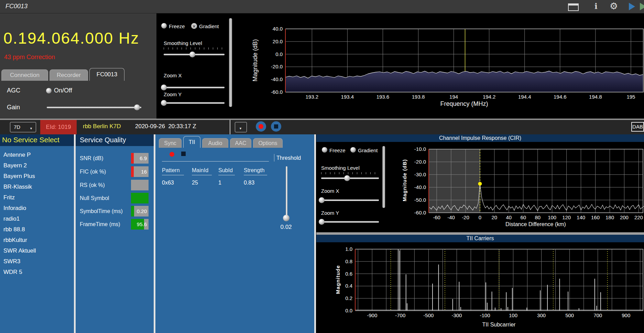 This screenshot has width=644, height=333. Describe the element at coordinates (194, 103) in the screenshot. I see `zoom-y-slider` at that location.